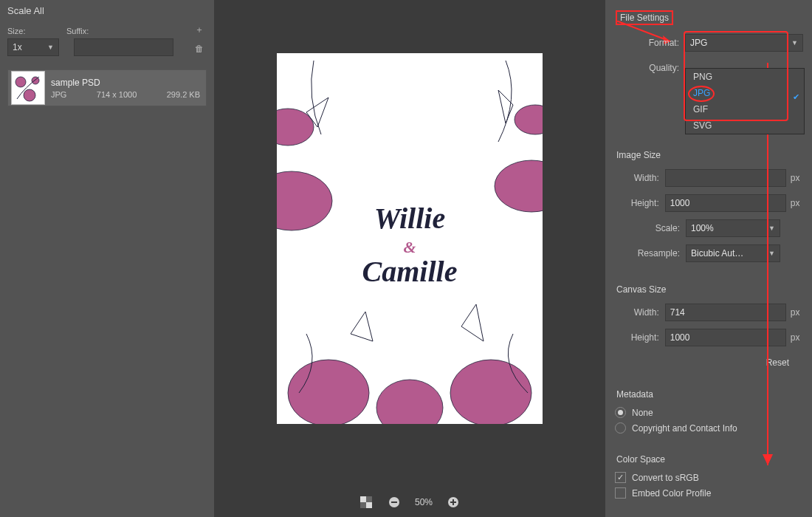 This screenshot has width=812, height=517. What do you see at coordinates (718, 253) in the screenshot?
I see `img-resample-value: Bicubic Aut…` at bounding box center [718, 253].